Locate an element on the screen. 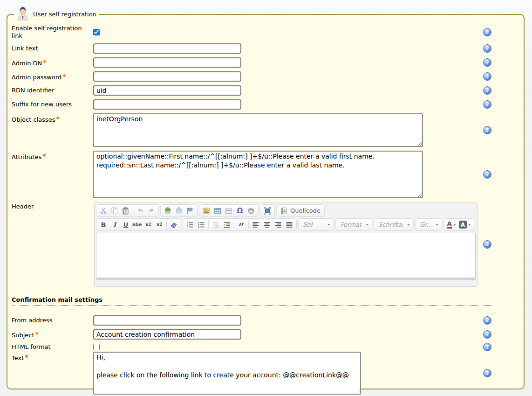 Image resolution: width=532 pixels, height=396 pixels. copy-icon is located at coordinates (115, 211).